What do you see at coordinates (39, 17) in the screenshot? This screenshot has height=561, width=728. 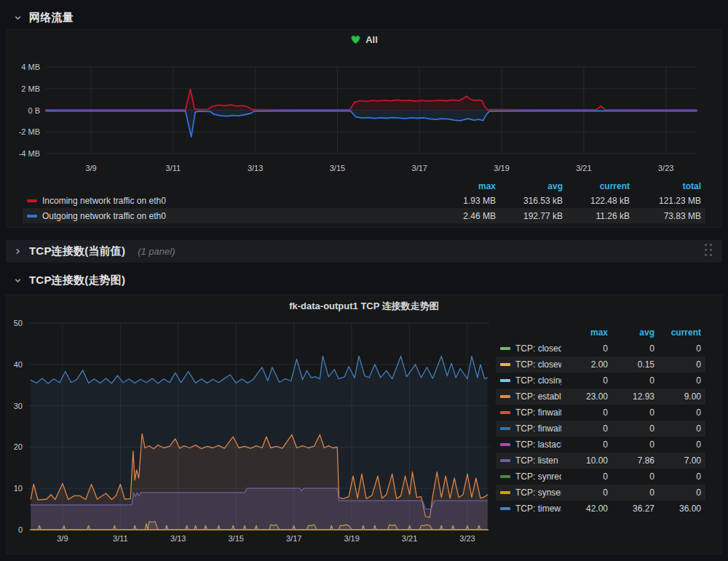 I see `row-header-network: 网络流量` at bounding box center [39, 17].